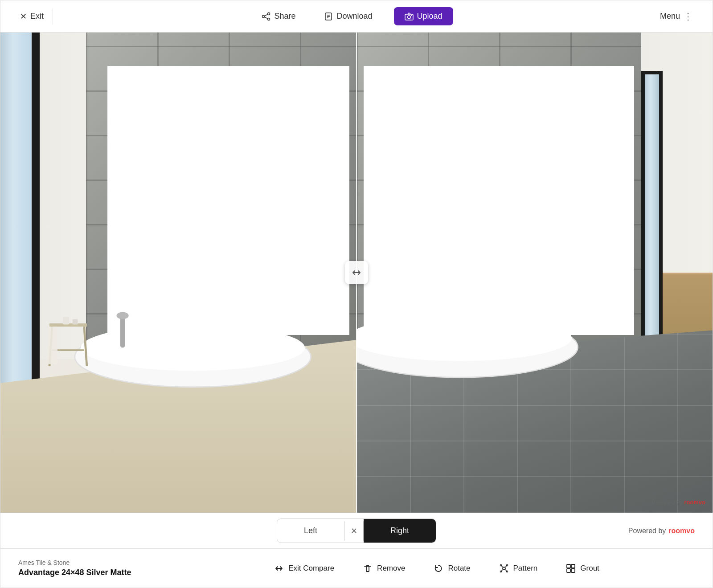  I want to click on exit-icon: ✕, so click(23, 16).